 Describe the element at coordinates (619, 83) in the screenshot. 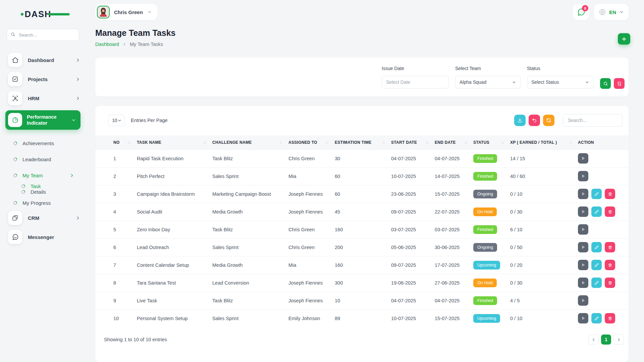

I see `clear-filter-button` at that location.